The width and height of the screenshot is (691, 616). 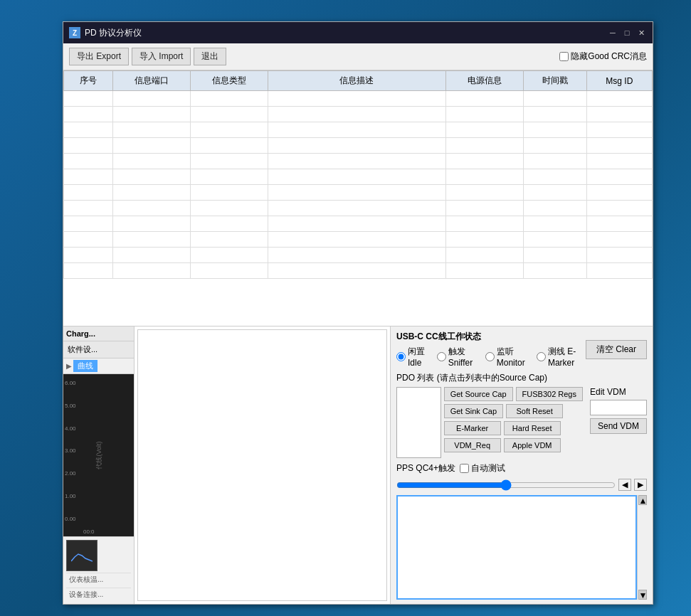 I want to click on toolbar-left: 导出 Export 导入 Import 退出, so click(x=148, y=57).